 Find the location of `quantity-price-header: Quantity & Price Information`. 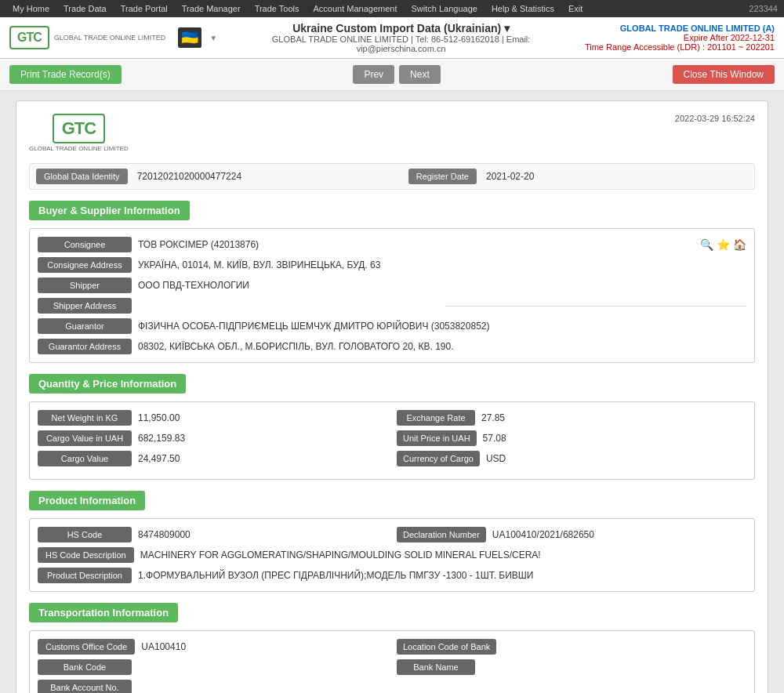

quantity-price-header: Quantity & Price Information is located at coordinates (107, 384).